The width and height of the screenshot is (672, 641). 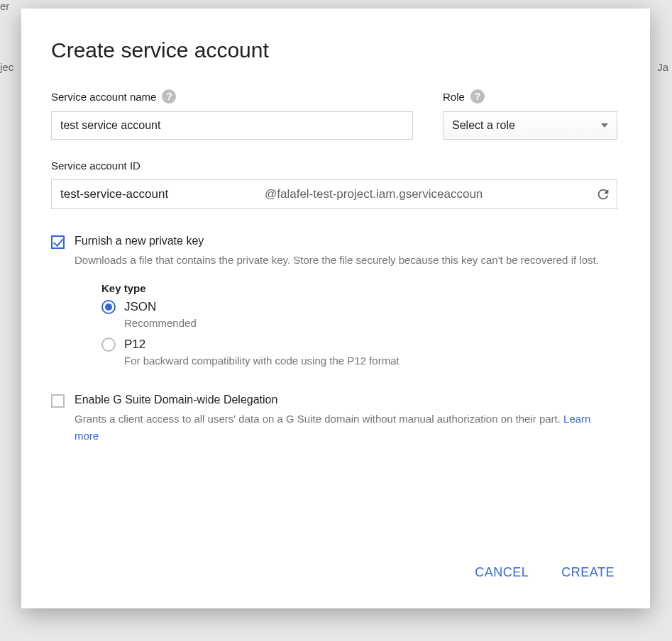 What do you see at coordinates (454, 96) in the screenshot?
I see `role-label: Role` at bounding box center [454, 96].